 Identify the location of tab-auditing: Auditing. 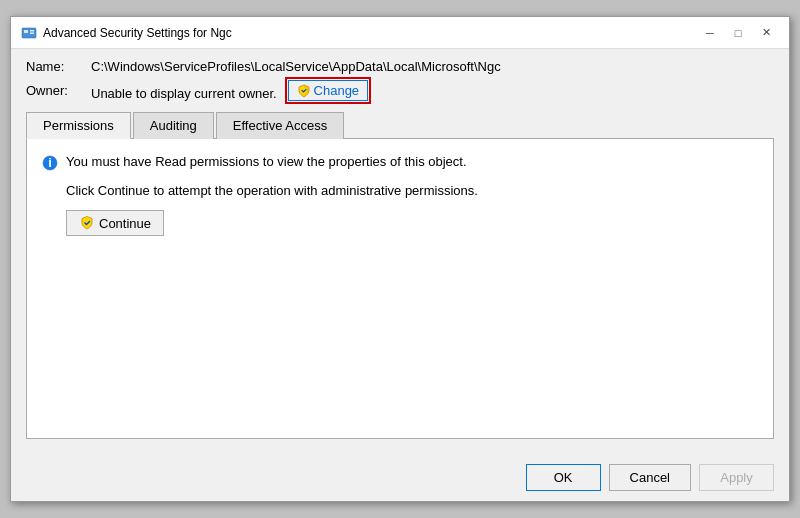
(174, 126).